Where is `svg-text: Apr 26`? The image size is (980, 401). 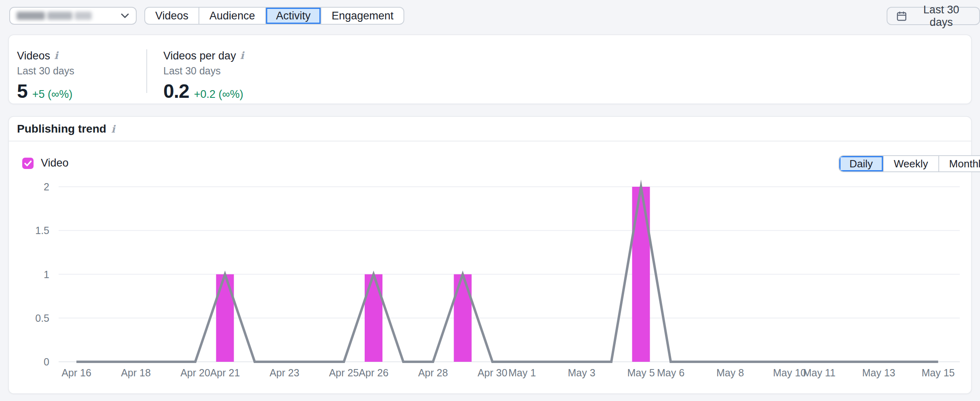 svg-text: Apr 26 is located at coordinates (374, 373).